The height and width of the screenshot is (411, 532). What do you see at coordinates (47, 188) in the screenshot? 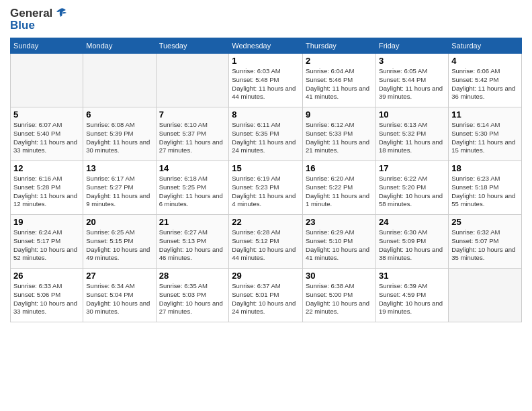
I see `calendar-cell: 12Sunrise: 6:16 AMSunset: 5:28 PMDayligh…` at bounding box center [47, 188].